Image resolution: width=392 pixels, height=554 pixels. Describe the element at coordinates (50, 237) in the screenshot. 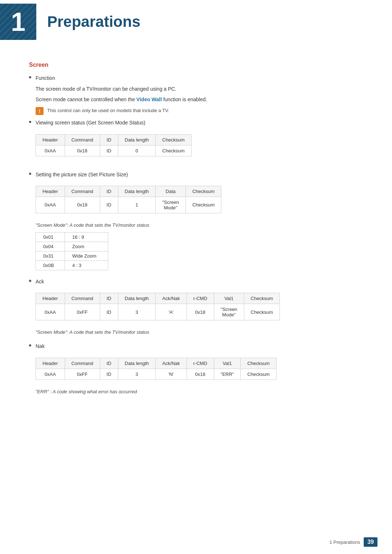

I see `mode-code-0: 0x01` at that location.